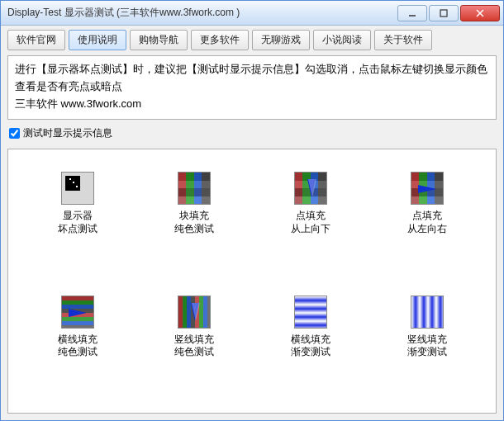 This screenshot has height=421, width=504. I want to click on test-vline-solid: 竖线填充 纯色测试, so click(193, 343).